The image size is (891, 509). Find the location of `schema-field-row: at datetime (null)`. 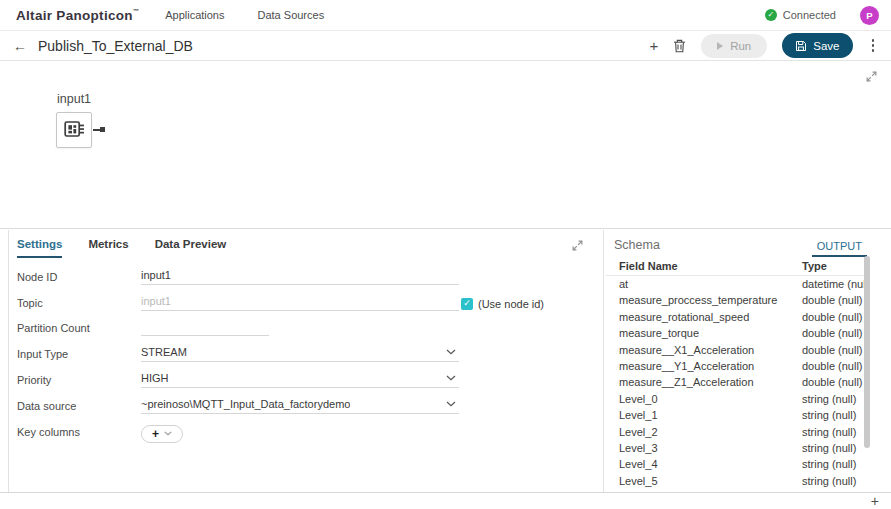

schema-field-row: at datetime (null) is located at coordinates (738, 285).